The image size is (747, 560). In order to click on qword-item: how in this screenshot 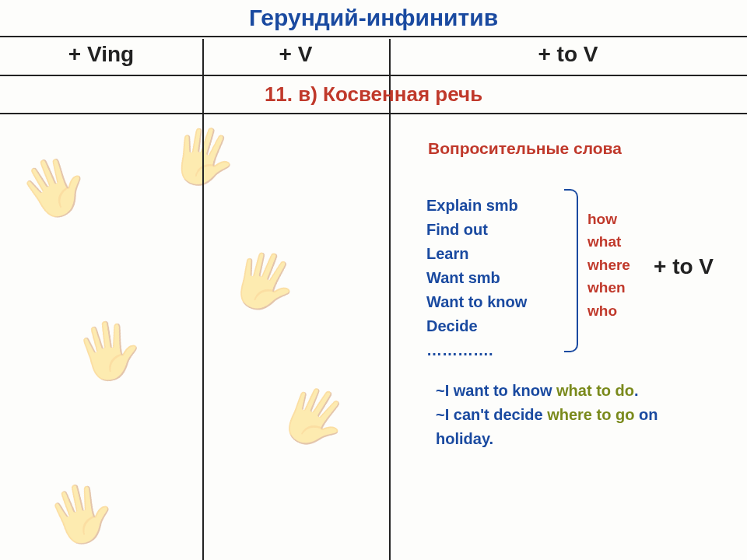, I will do `click(608, 219)`.